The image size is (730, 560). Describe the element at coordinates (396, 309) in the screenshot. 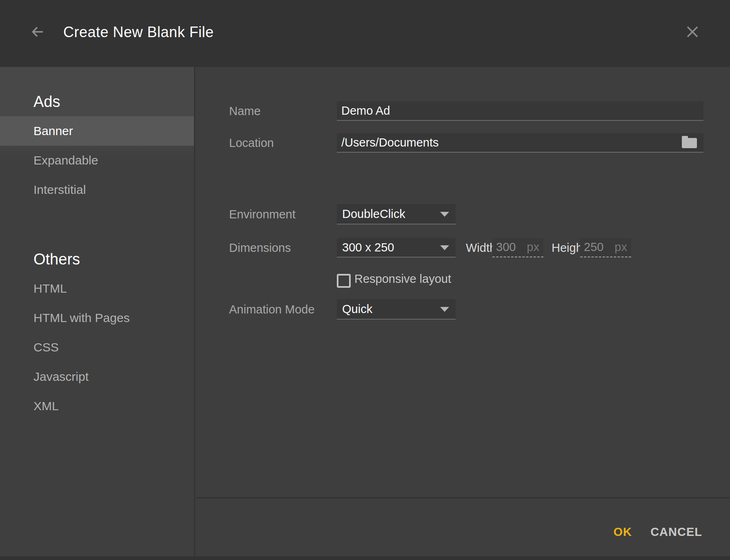

I see `animation-mode-dropdown: Quick` at that location.